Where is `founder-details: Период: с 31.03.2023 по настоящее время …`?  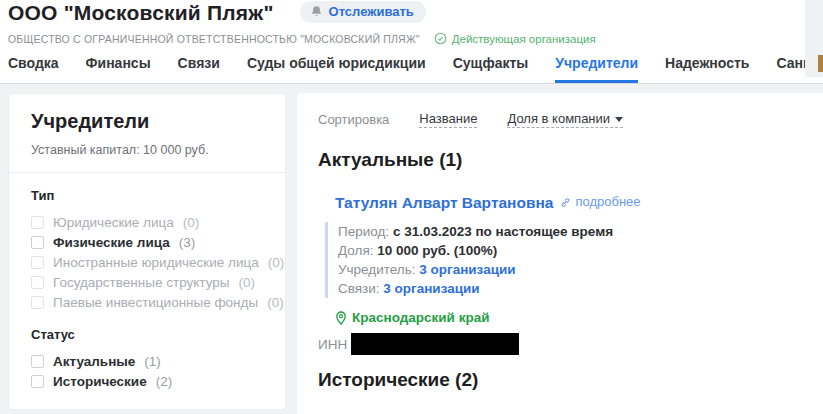 founder-details: Период: с 31.03.2023 по настоящее время … is located at coordinates (574, 260).